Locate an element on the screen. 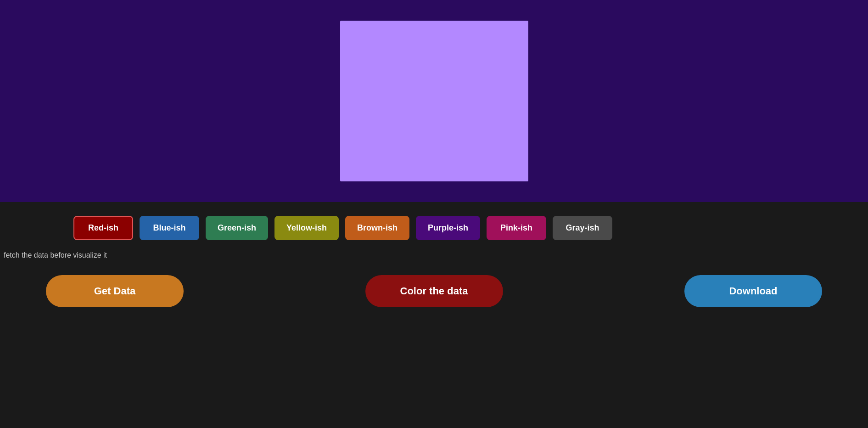 This screenshot has width=868, height=428. get-data-button: Get Data is located at coordinates (115, 291).